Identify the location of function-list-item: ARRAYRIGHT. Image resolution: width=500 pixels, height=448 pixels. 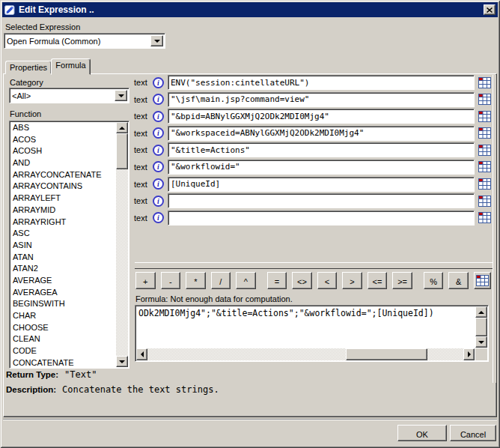
(63, 223).